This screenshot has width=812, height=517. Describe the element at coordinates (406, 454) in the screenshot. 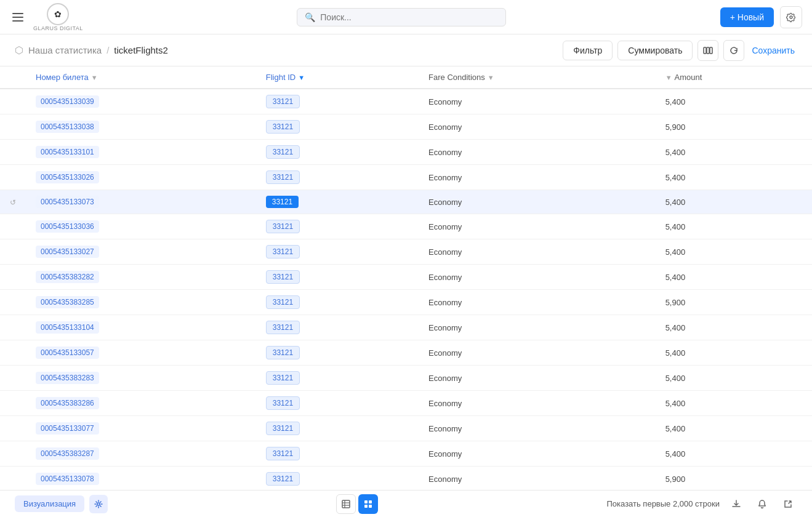

I see `table-row: 000543538328733121Economy5,400` at that location.